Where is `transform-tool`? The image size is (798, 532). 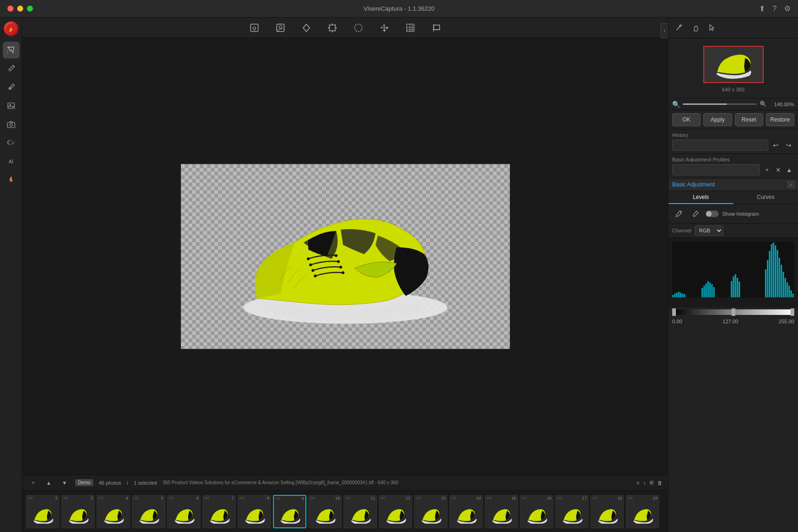
transform-tool is located at coordinates (332, 28).